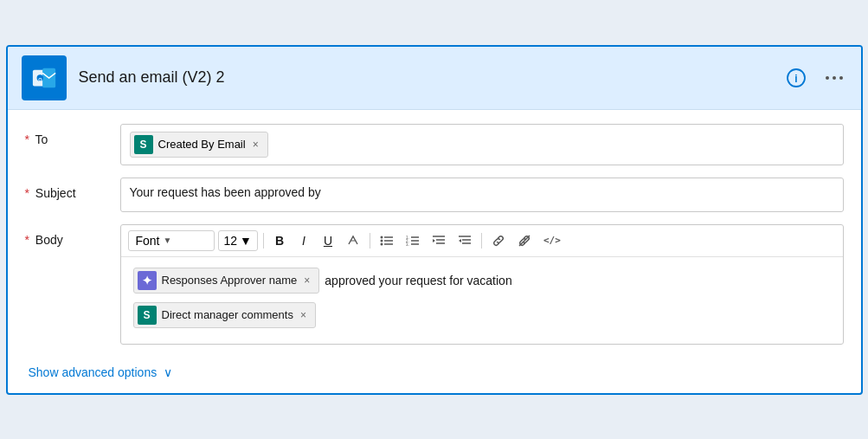  I want to click on font-dropdown-arrow: ▼, so click(168, 241).